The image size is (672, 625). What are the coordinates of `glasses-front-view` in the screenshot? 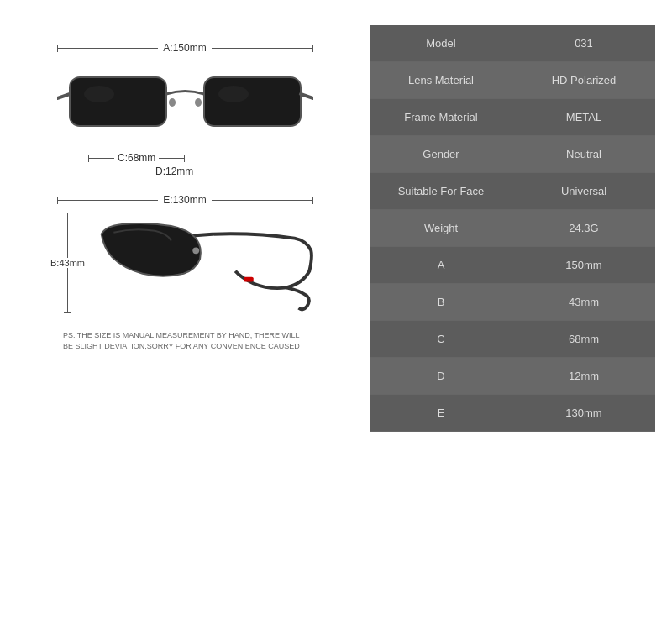 It's located at (185, 102).